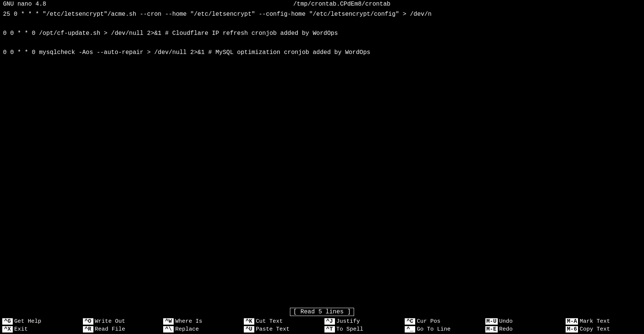 The width and height of the screenshot is (644, 334). What do you see at coordinates (595, 322) in the screenshot?
I see `shortcut-label-mark-text: Mark Text` at bounding box center [595, 322].